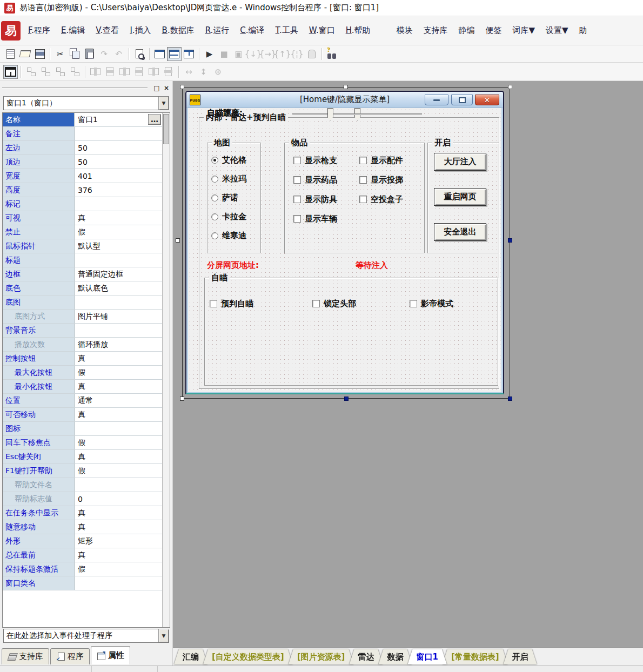 This screenshot has height=672, width=643. Describe the element at coordinates (332, 54) in the screenshot. I see `search-binoculars-icon` at that location.